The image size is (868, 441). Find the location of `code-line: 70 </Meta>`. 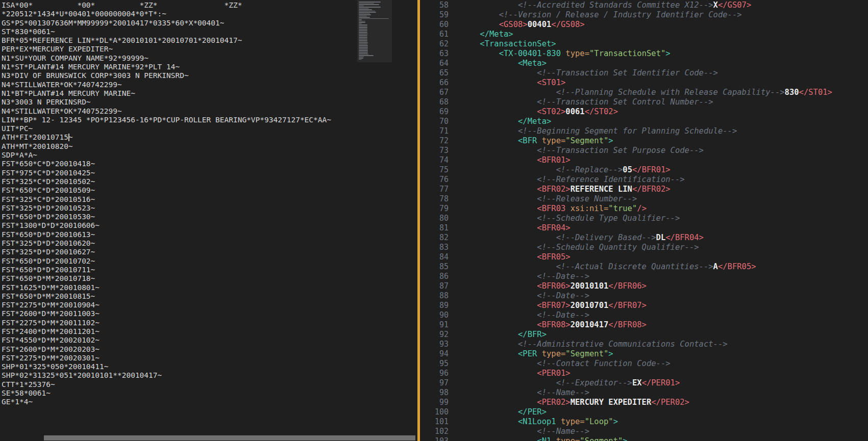

code-line: 70 </Meta> is located at coordinates (644, 121).